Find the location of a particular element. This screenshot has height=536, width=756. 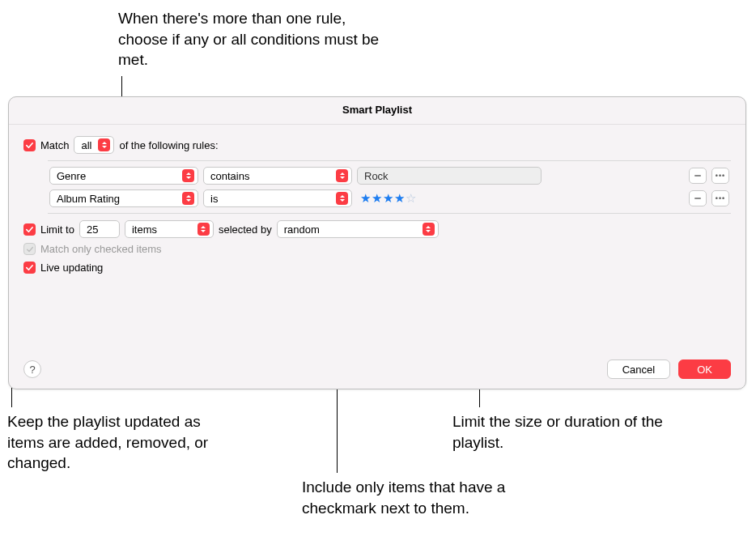

annotation-live-updating: Keep the playlist updated as items are a… is located at coordinates (121, 442).